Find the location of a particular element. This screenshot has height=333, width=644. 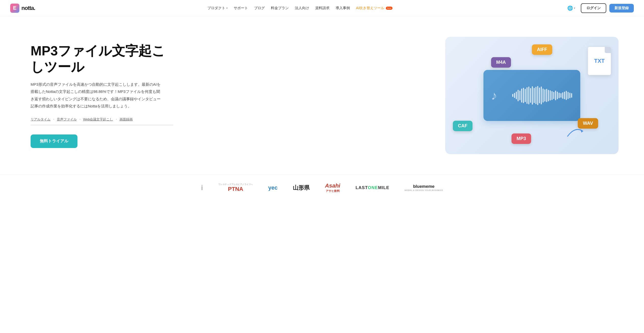

nav-pricing: 料金プラン is located at coordinates (280, 8).